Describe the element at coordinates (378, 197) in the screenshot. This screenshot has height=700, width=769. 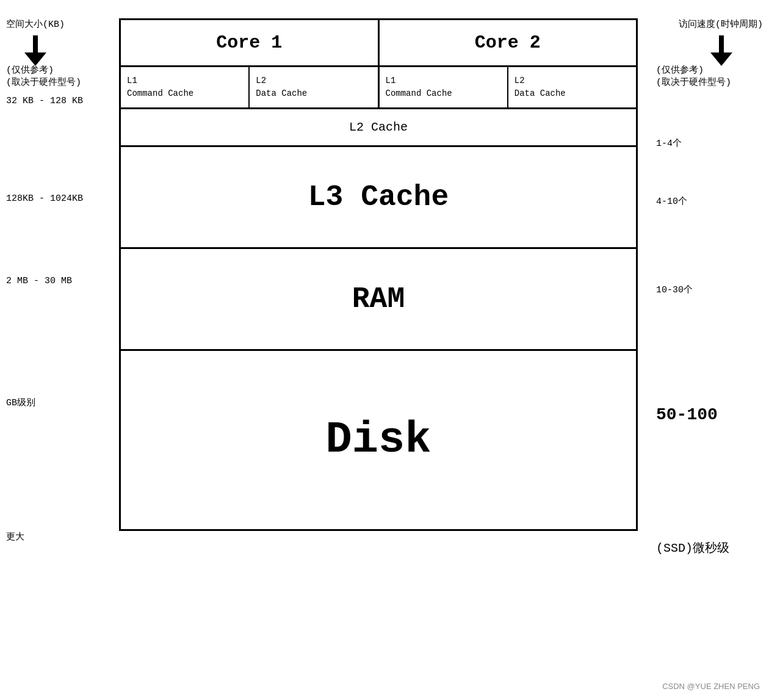
I see `l3-cache-label: L3 Cache` at that location.